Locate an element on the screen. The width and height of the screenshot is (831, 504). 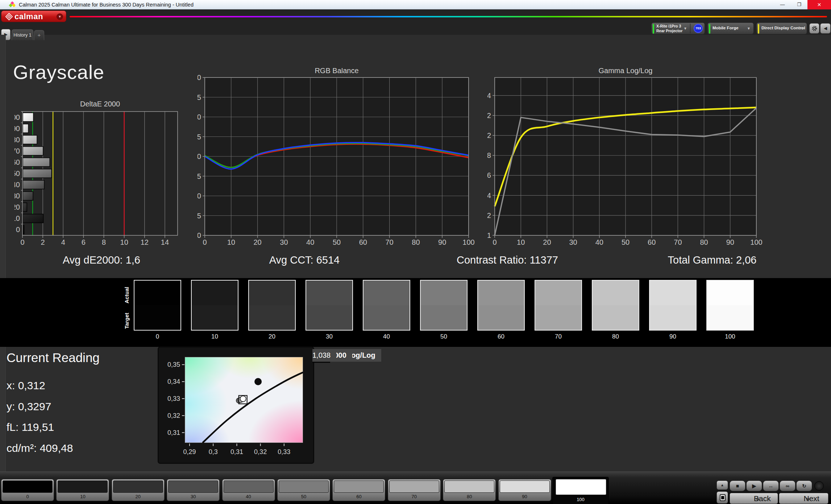
svg-text: 1,8 is located at coordinates (489, 155).